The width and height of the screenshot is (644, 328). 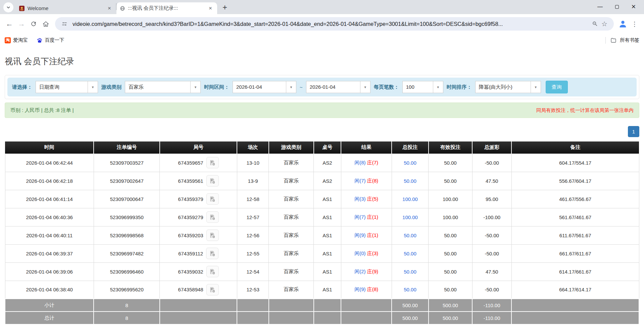 What do you see at coordinates (158, 87) in the screenshot?
I see `game-kind-value: 百家乐` at bounding box center [158, 87].